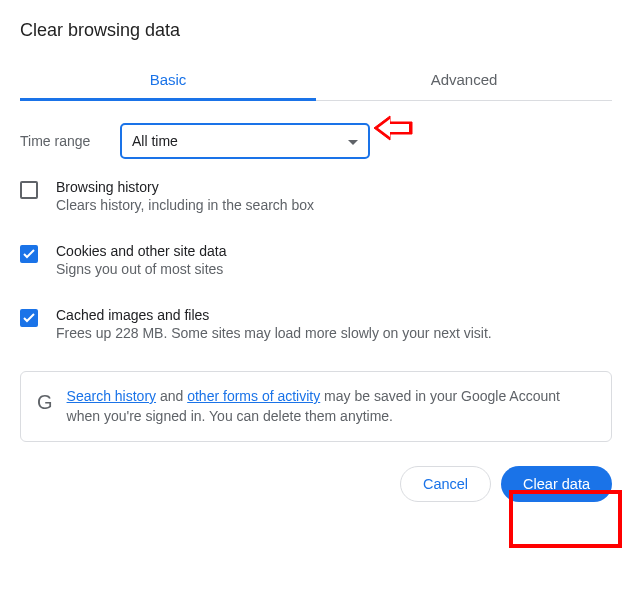  What do you see at coordinates (446, 484) in the screenshot?
I see `cancel-button: Cancel` at bounding box center [446, 484].